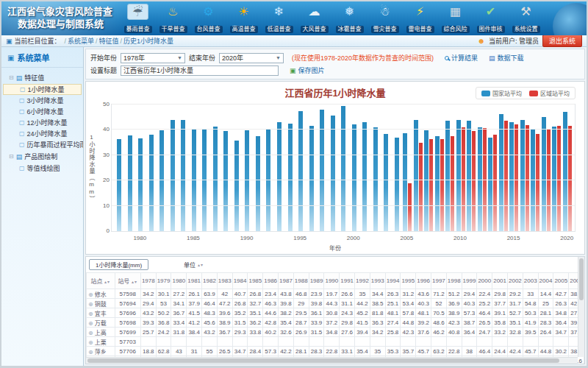  Describe the element at coordinates (491, 19) in the screenshot. I see `toolbar-item: ✔图件审核` at that location.